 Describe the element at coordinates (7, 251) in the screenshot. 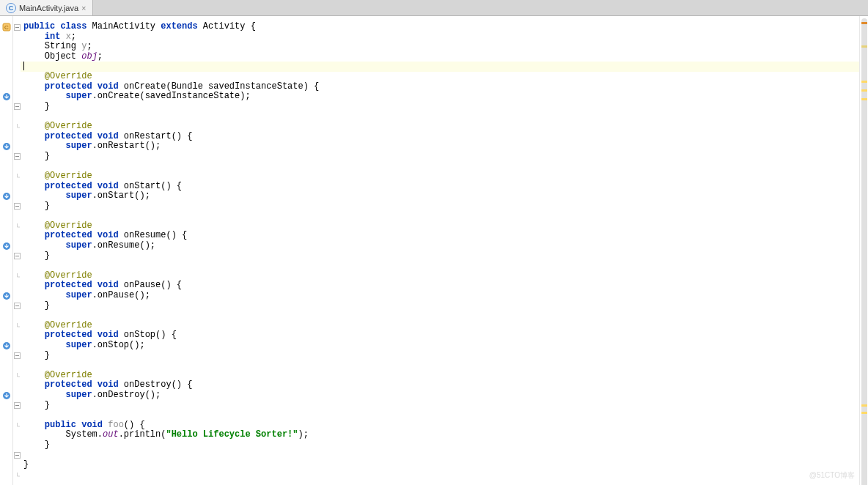

I see `gutter-icons: C` at that location.